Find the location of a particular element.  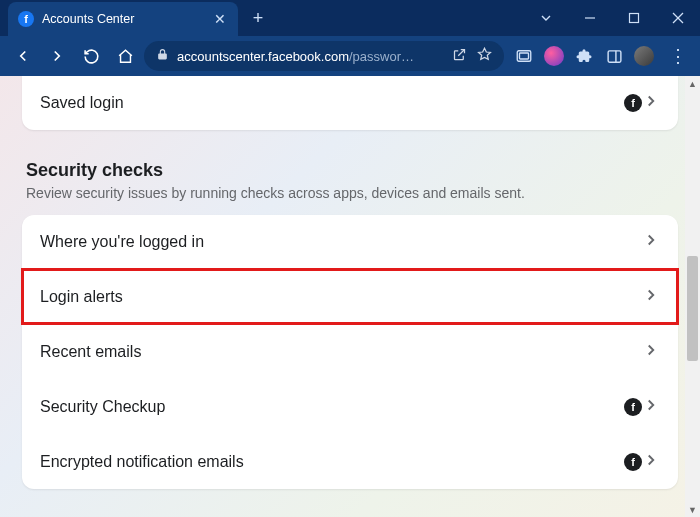

close-window-button is located at coordinates (678, 18).